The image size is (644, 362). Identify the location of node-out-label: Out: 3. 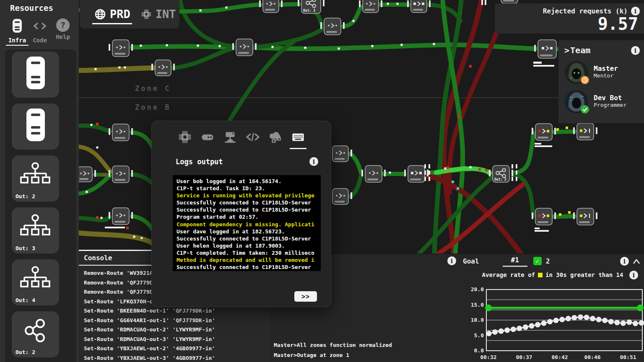
(309, 11).